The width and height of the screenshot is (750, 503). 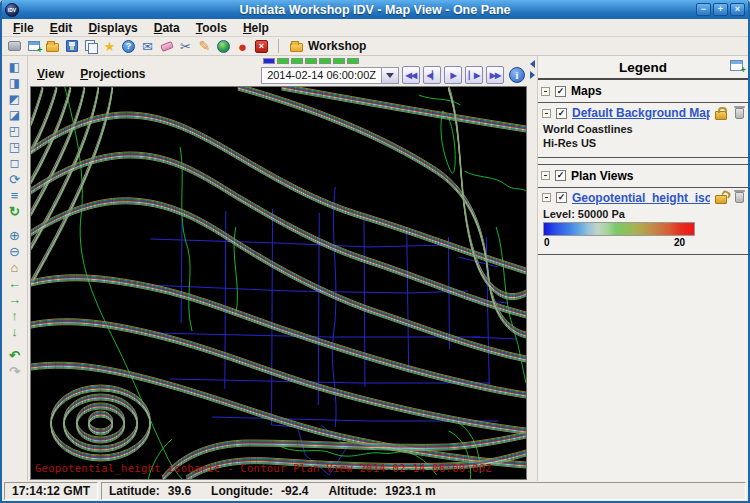 What do you see at coordinates (495, 75) in the screenshot?
I see `go-to-end-button: ▶▶` at bounding box center [495, 75].